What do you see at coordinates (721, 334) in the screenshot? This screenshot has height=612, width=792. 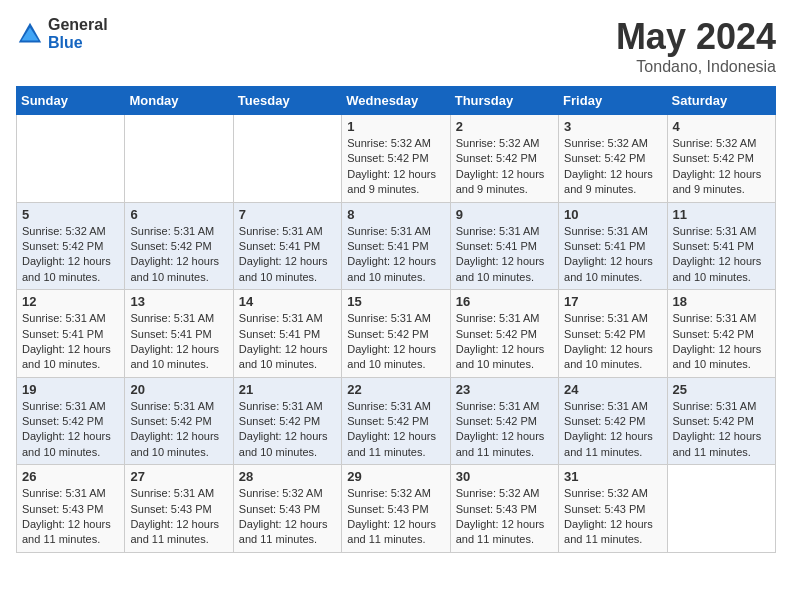 I see `day-cell: 18Sunrise: 5:31 AM Sunset: 5:42 PM Dayli…` at bounding box center [721, 334].